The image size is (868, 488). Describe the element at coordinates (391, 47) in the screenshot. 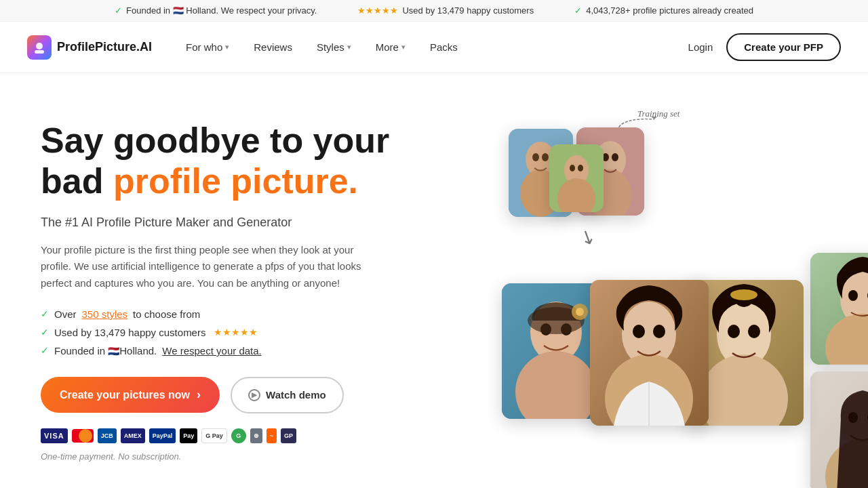

I see `nav-more: More ▾` at that location.